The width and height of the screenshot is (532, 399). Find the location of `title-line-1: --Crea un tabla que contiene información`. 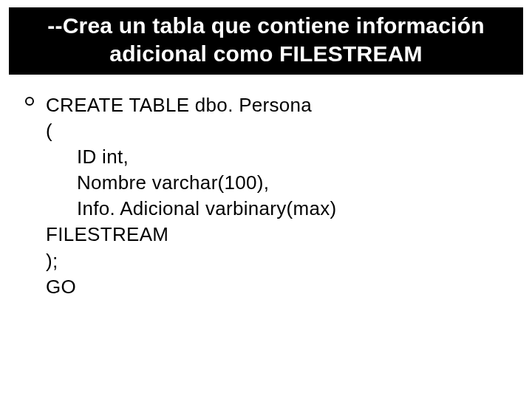

title-line-1: --Crea un tabla que contiene información is located at coordinates (266, 25).